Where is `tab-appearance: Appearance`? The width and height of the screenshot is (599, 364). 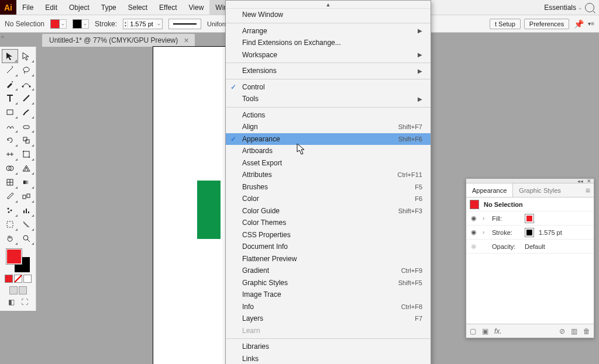
tab-appearance: Appearance is located at coordinates (490, 190).